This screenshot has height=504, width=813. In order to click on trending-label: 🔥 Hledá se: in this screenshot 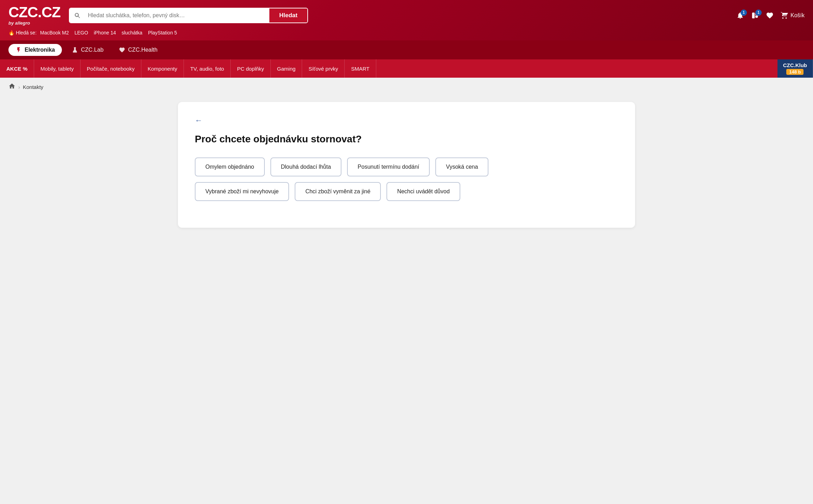, I will do `click(23, 33)`.